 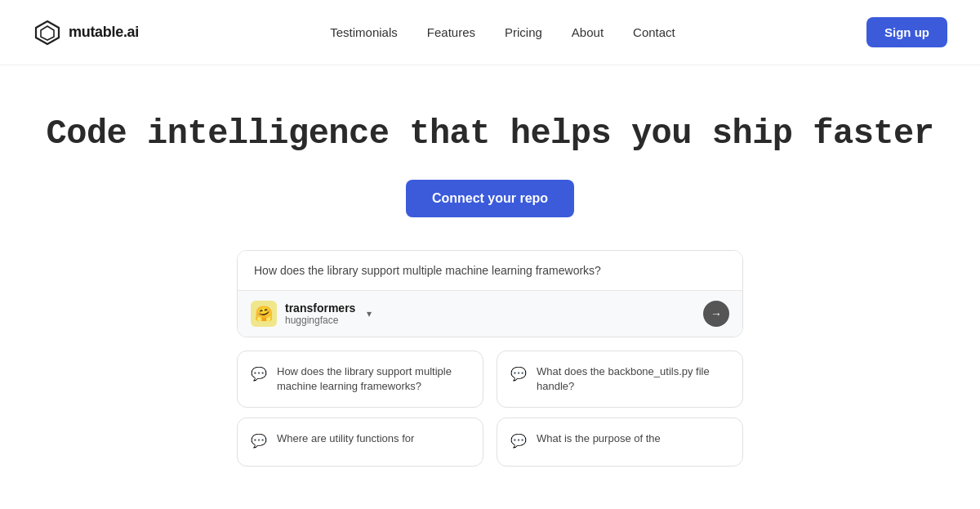 What do you see at coordinates (716, 314) in the screenshot?
I see `submit-arrow-button: →` at bounding box center [716, 314].